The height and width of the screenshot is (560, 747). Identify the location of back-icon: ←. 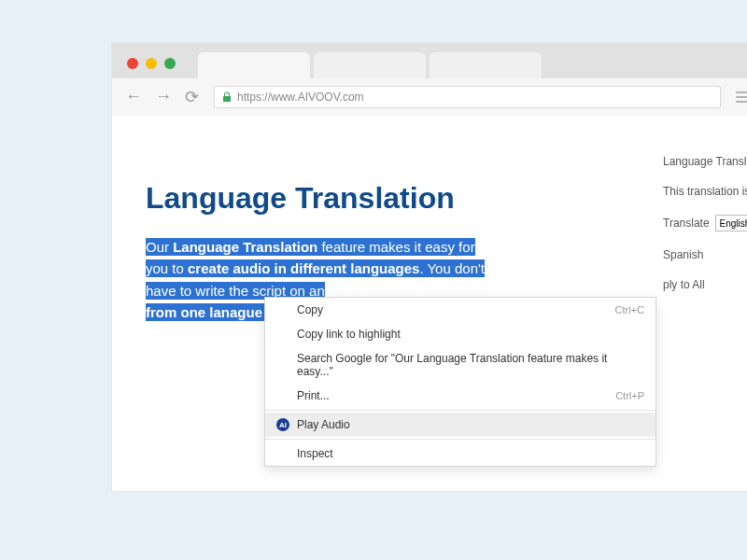
(134, 97).